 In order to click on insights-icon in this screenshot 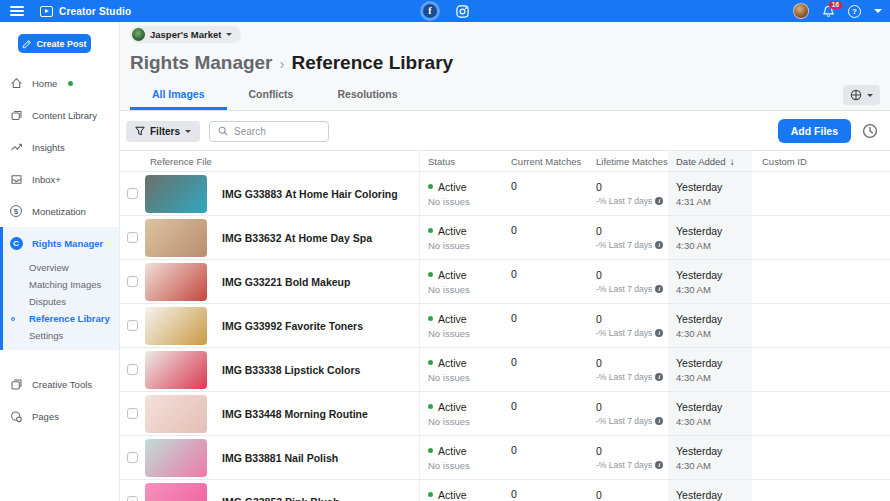, I will do `click(16, 147)`.